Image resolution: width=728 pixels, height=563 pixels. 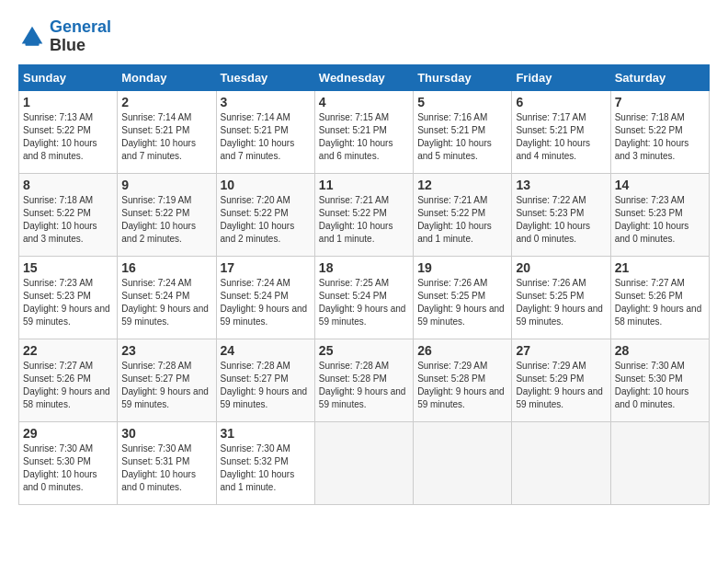 What do you see at coordinates (561, 303) in the screenshot?
I see `day-info: Sunrise: 7:26 AM Sunset: 5:25 PM Dayligh…` at bounding box center [561, 303].